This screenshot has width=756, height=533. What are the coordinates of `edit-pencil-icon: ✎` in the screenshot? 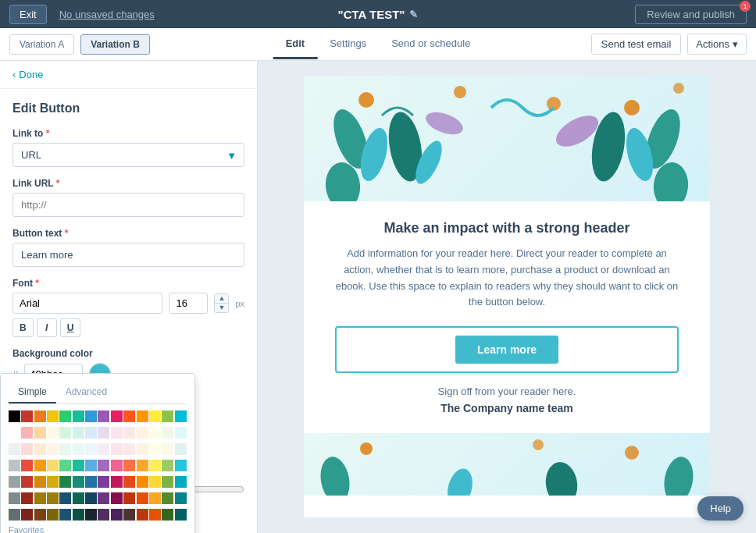 It's located at (414, 14).